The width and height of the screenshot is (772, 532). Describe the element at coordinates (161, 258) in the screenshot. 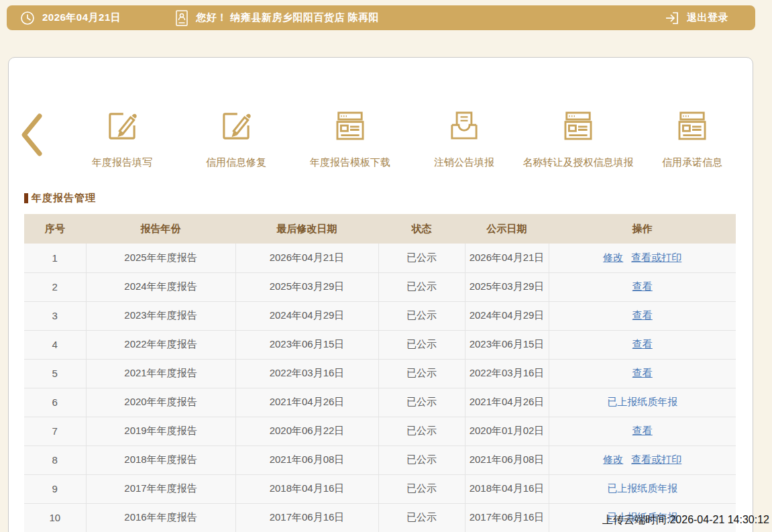

I see `cell-year: 2025年年度报告` at that location.